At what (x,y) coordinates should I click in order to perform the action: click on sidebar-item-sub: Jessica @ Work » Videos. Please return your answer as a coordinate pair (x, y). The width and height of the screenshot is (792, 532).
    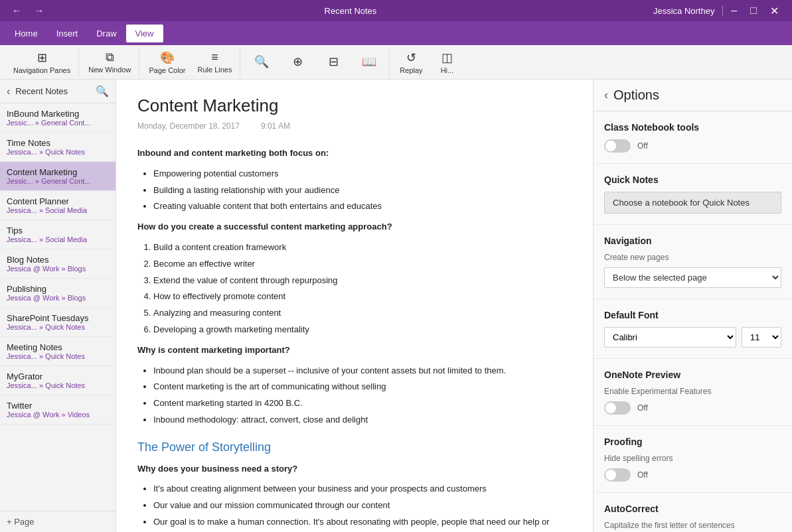
    Looking at the image, I should click on (58, 415).